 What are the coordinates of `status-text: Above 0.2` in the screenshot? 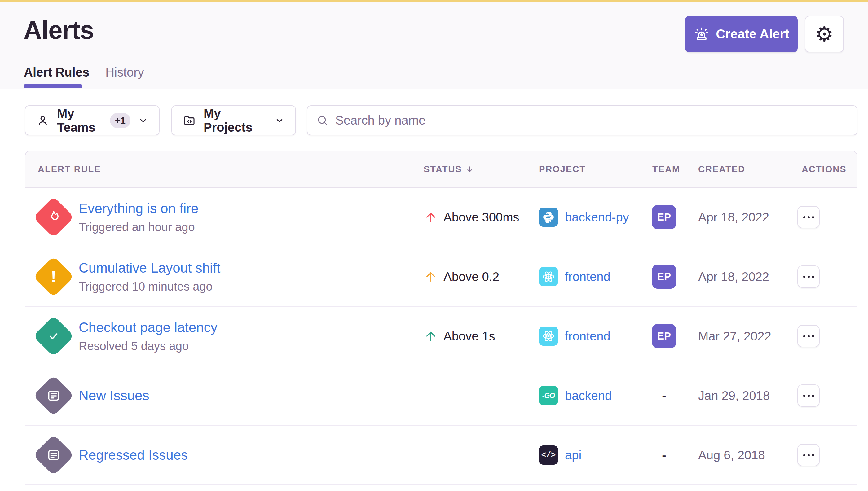 It's located at (472, 277).